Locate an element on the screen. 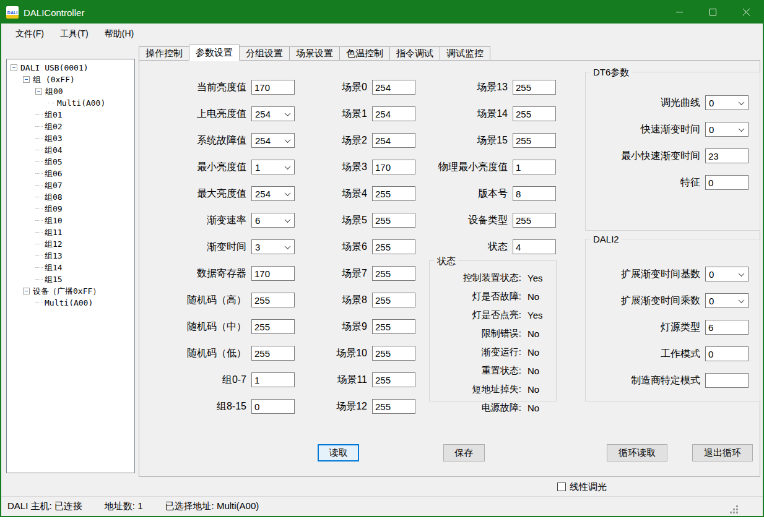 The width and height of the screenshot is (764, 532). status-label: 灯是否点亮: is located at coordinates (475, 315).